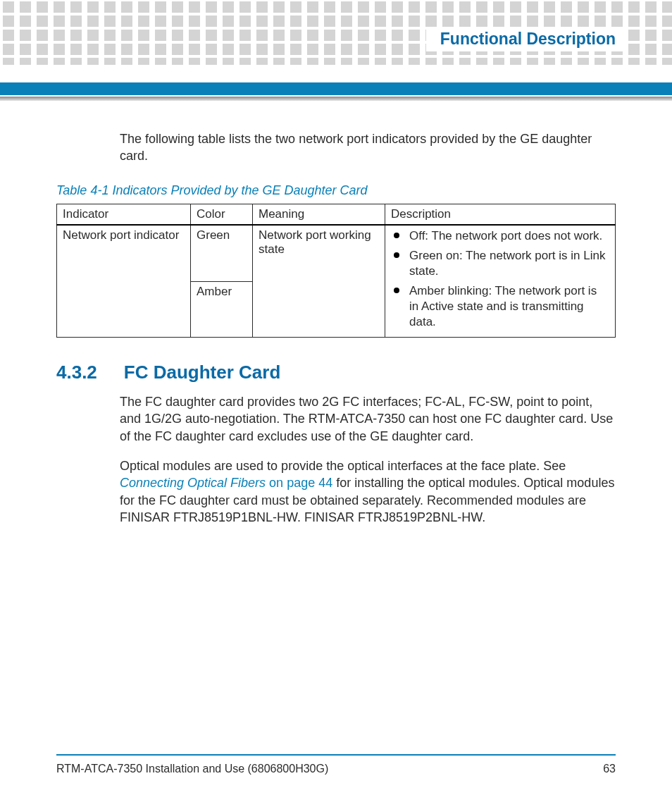  What do you see at coordinates (500, 236) in the screenshot?
I see `desc-item: Off: The network port does not work.` at bounding box center [500, 236].